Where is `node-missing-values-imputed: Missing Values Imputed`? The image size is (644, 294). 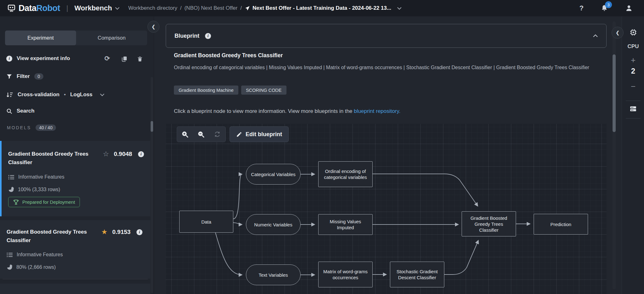
node-missing-values-imputed: Missing Values Imputed is located at coordinates (345, 225).